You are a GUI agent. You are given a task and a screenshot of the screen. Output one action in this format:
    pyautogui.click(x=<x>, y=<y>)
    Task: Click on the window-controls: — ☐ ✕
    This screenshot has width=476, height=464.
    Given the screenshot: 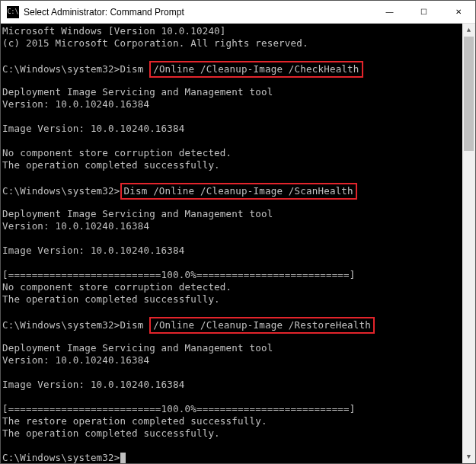 What is the action you would take?
    pyautogui.click(x=423, y=12)
    